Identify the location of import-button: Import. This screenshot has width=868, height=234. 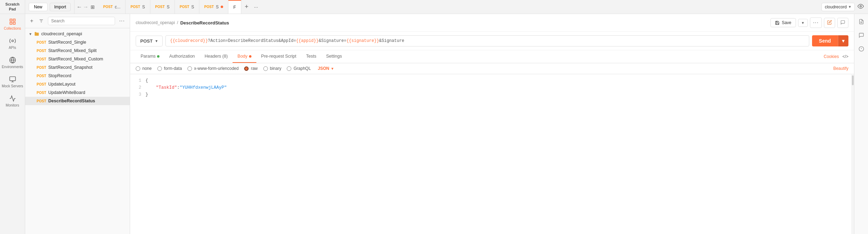
(60, 7).